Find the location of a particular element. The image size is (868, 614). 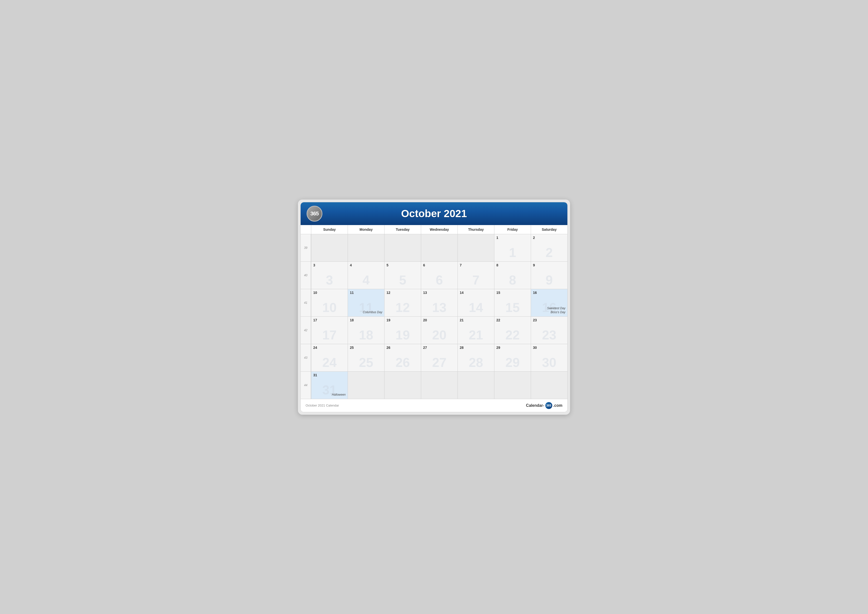

day-number: 19 is located at coordinates (403, 320).